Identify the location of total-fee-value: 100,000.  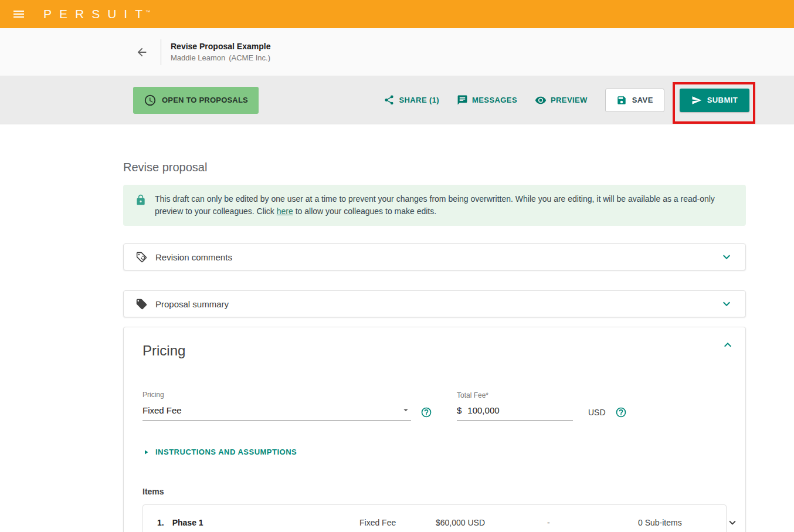
(483, 411).